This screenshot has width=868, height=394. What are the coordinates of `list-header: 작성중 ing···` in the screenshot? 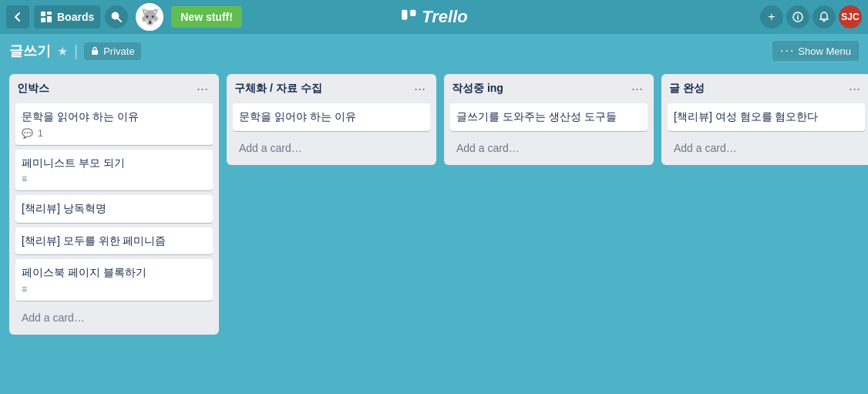 It's located at (549, 89).